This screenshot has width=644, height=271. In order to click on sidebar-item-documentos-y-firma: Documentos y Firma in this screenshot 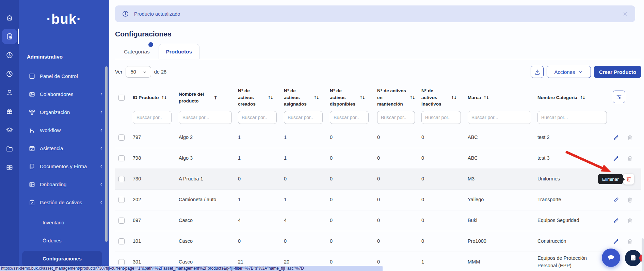, I will do `click(64, 166)`.